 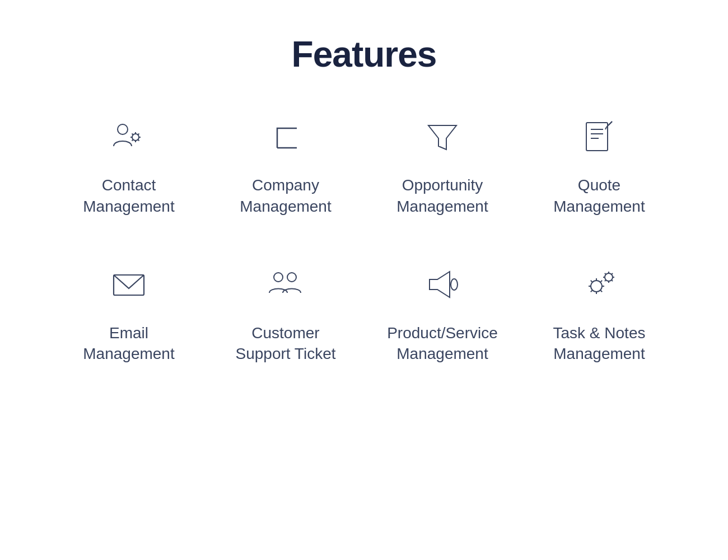 What do you see at coordinates (286, 344) in the screenshot?
I see `customer-support-label: CustomerSupport Ticket` at bounding box center [286, 344].